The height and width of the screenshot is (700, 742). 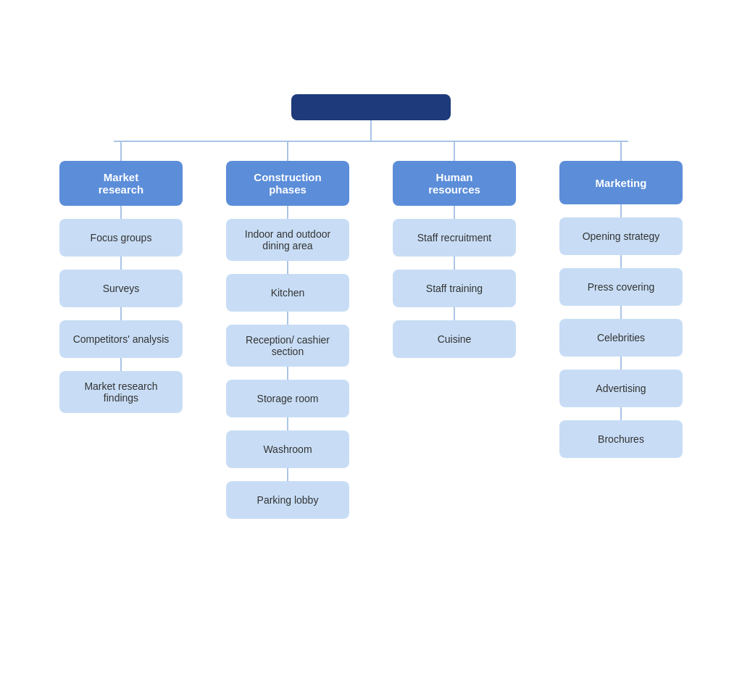 I want to click on v-connector-top-construction-phases, so click(x=288, y=151).